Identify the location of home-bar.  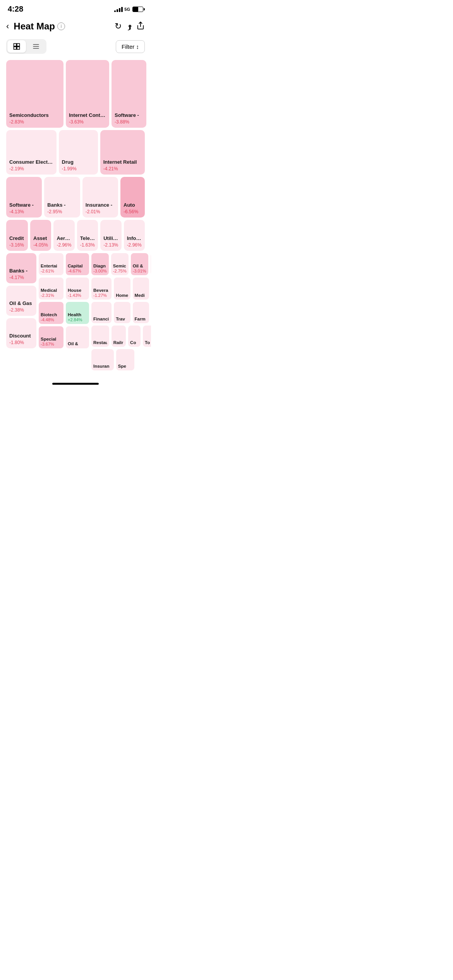
(76, 383).